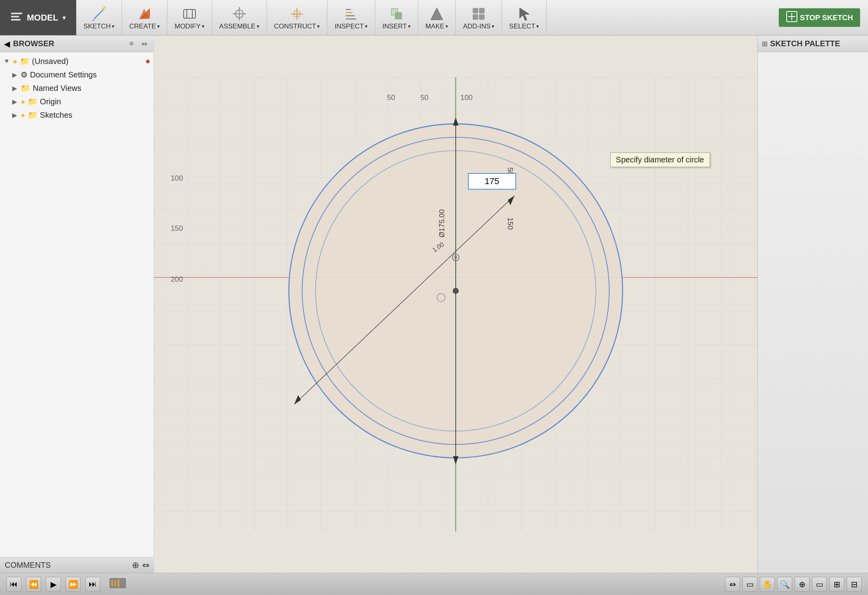  What do you see at coordinates (77, 565) in the screenshot?
I see `comments-bar: COMMENTS ⊕ ⇔` at bounding box center [77, 565].